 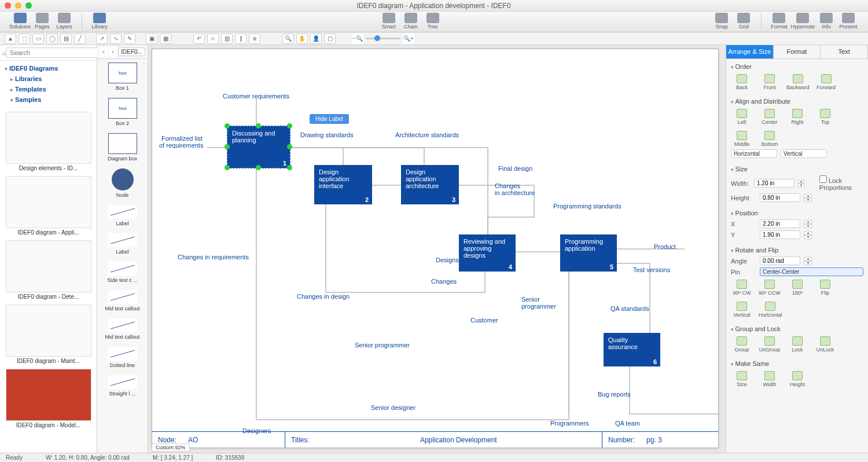 I want to click on toolbar-solutions: Solutions, so click(x=20, y=21).